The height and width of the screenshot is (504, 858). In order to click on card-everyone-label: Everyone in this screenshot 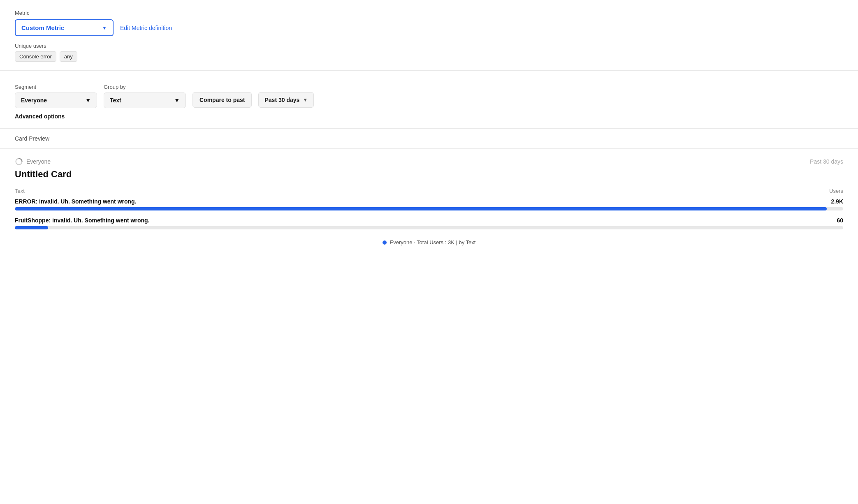, I will do `click(39, 162)`.